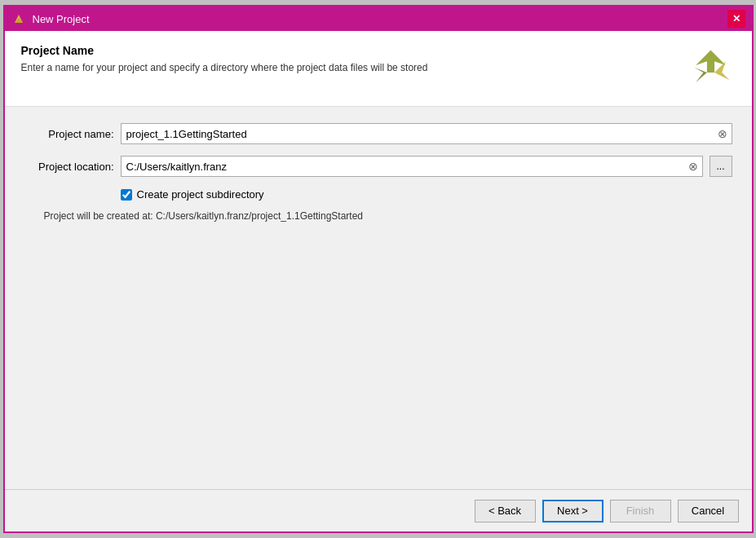  What do you see at coordinates (201, 194) in the screenshot?
I see `checkbox-label: Create project subdirectory` at bounding box center [201, 194].